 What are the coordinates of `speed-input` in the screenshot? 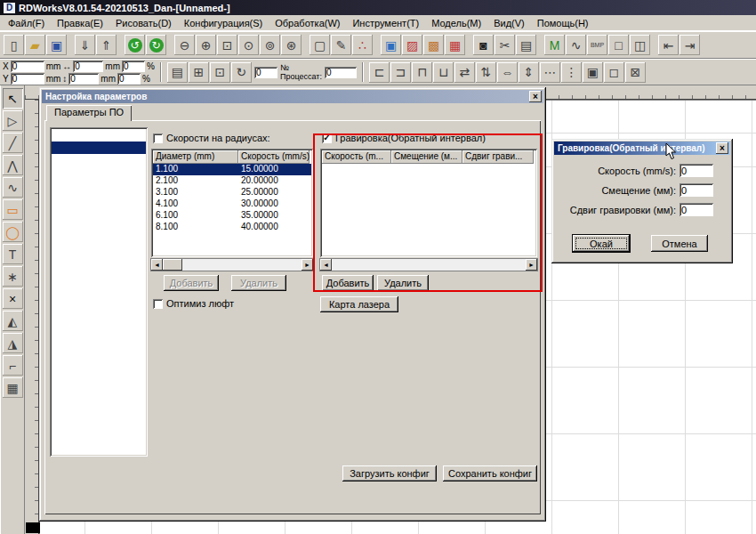 It's located at (696, 171).